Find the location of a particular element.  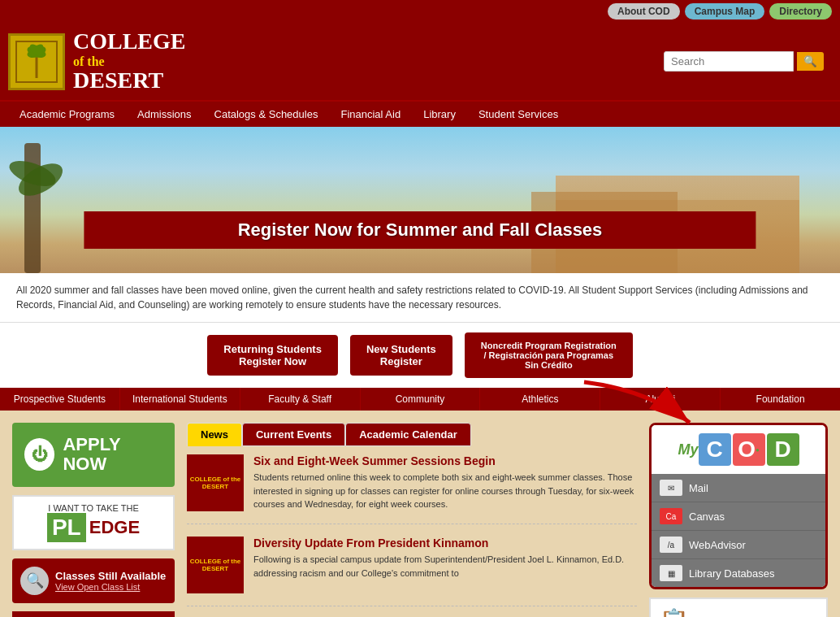

secnav-athletics: Athletics is located at coordinates (540, 399).